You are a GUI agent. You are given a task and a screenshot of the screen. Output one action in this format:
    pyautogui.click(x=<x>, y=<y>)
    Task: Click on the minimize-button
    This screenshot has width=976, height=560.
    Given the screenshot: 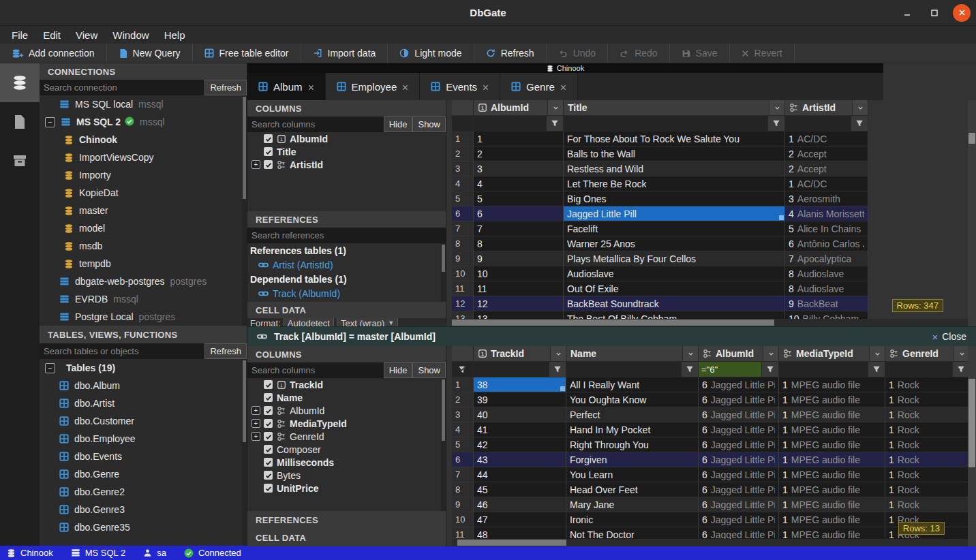 What is the action you would take?
    pyautogui.click(x=907, y=13)
    